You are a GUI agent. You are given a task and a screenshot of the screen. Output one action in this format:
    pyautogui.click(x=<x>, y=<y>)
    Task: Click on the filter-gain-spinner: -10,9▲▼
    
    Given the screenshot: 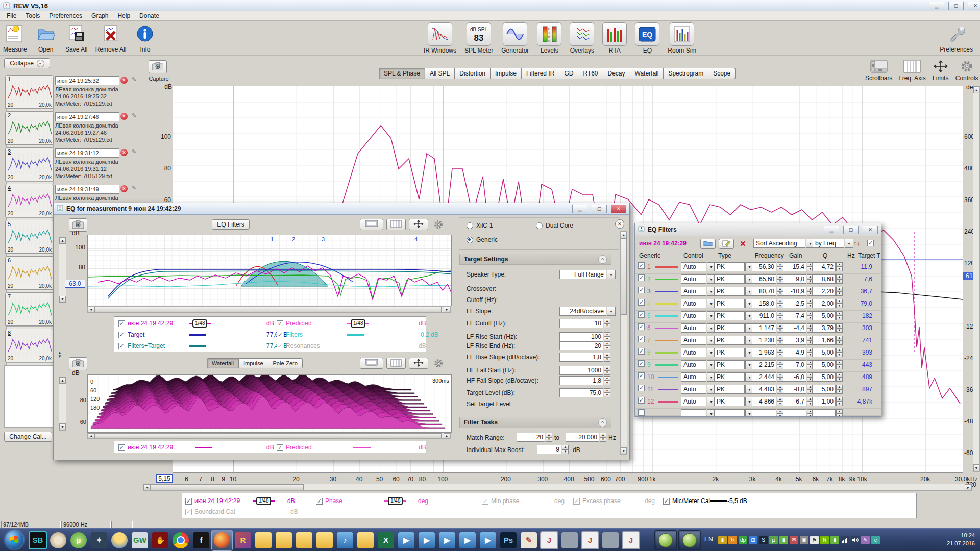 What is the action you would take?
    pyautogui.click(x=798, y=291)
    